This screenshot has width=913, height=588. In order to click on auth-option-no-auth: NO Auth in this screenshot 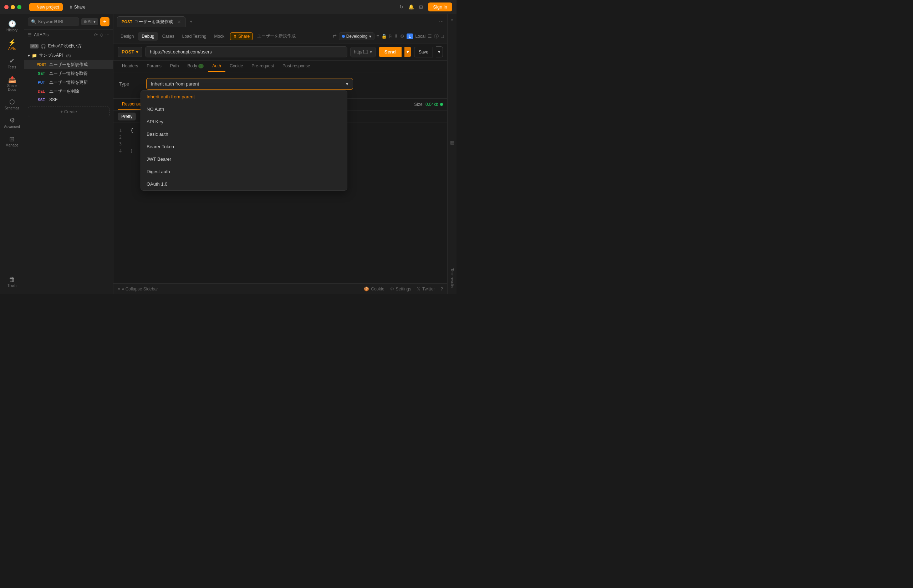, I will do `click(244, 109)`.